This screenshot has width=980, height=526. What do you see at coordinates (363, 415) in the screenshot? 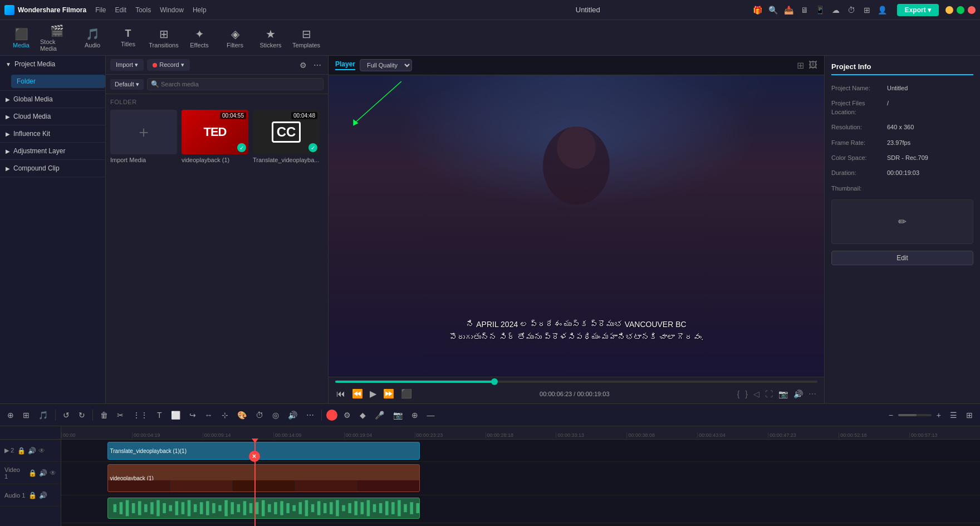
I see `marker-button: ◆` at bounding box center [363, 415].